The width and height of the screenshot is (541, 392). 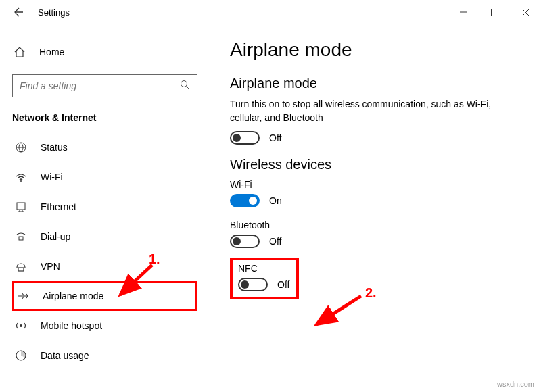 What do you see at coordinates (494, 12) in the screenshot?
I see `window-controls` at bounding box center [494, 12].